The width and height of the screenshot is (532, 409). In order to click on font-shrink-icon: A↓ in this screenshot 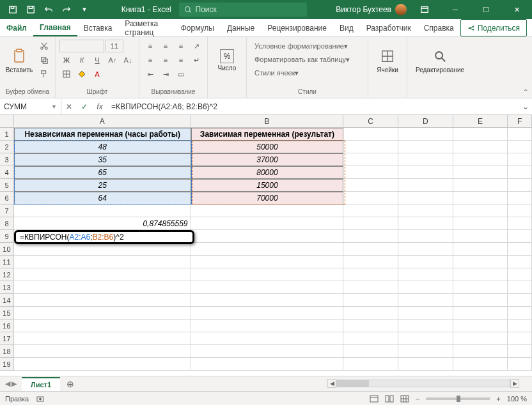, I will do `click(128, 60)`.